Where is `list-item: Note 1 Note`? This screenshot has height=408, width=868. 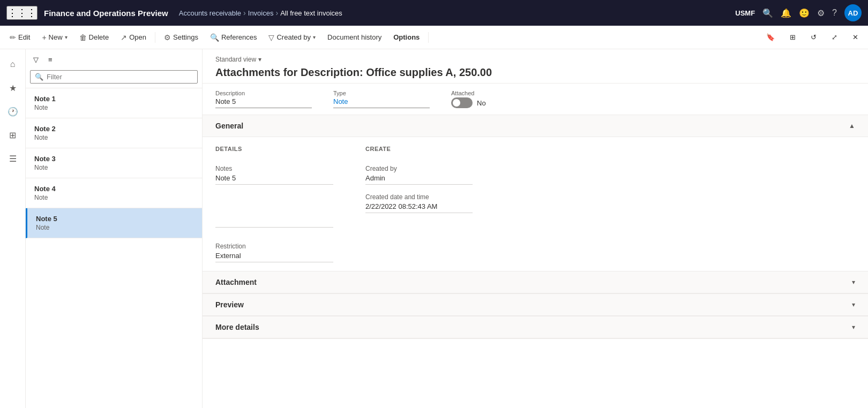
list-item: Note 1 Note is located at coordinates (114, 103).